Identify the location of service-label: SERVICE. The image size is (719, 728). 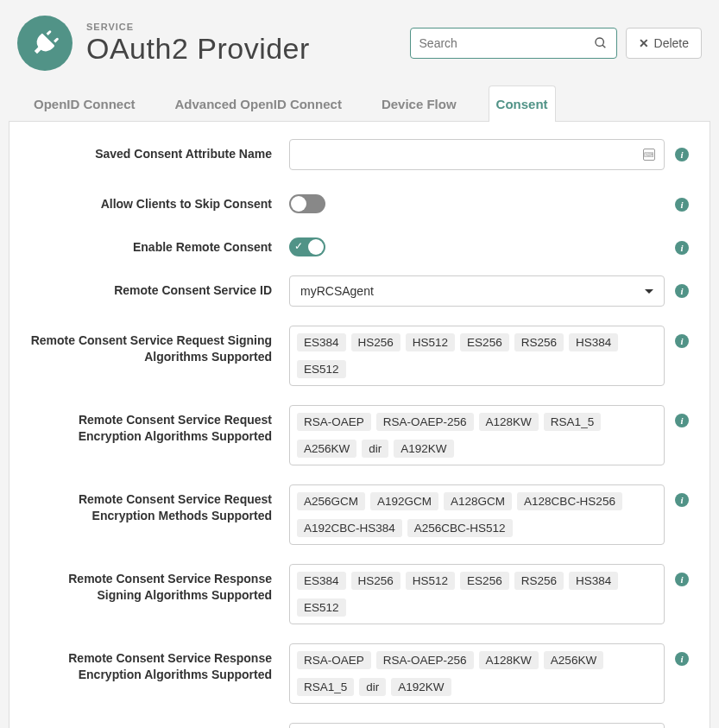
(242, 27).